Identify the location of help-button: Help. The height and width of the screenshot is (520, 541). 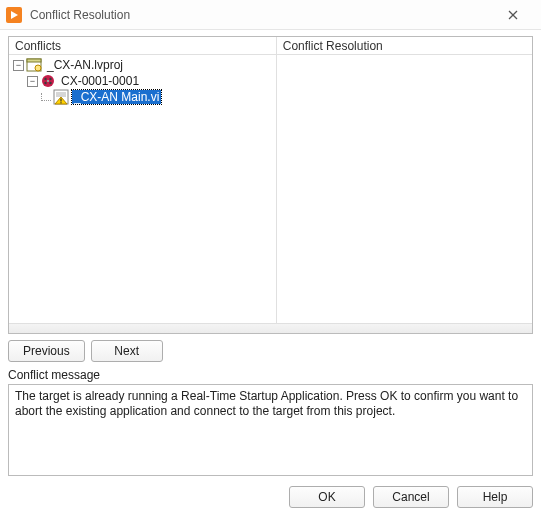
(495, 497).